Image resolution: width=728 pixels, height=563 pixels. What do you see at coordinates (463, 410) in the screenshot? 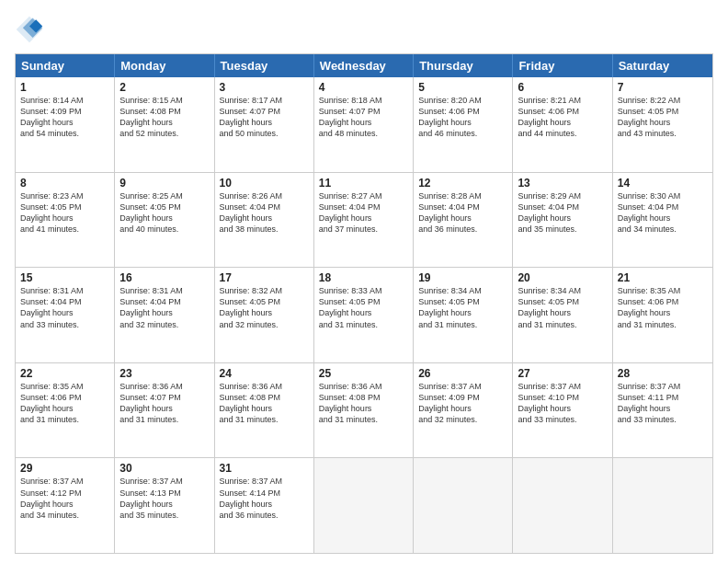
I see `day-cell-26: 26Sunrise: 8:37 AMSunset: 4:09 PMDayligh…` at bounding box center [463, 410].